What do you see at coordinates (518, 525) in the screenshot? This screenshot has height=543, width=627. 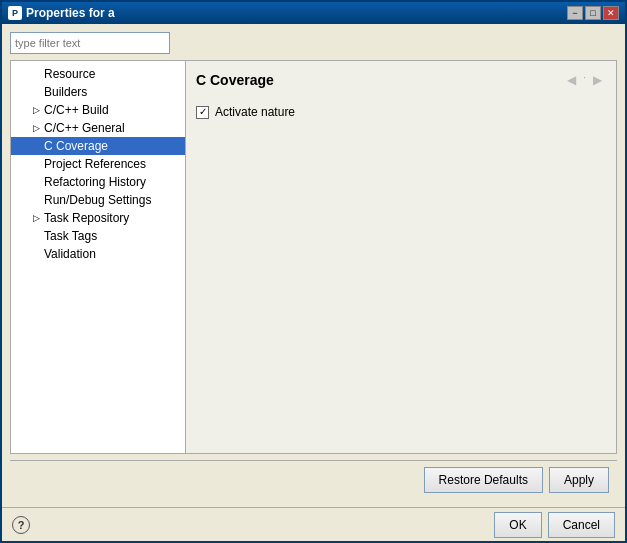 I see `ok-button: OK` at bounding box center [518, 525].